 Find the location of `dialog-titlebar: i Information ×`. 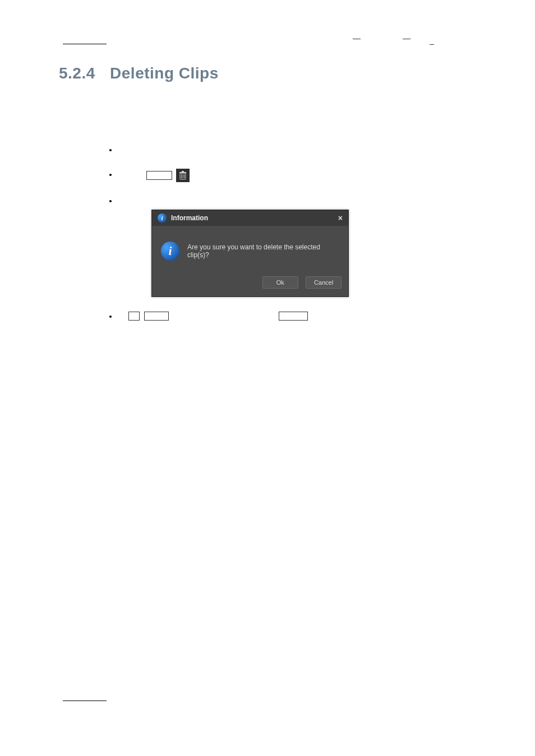

dialog-titlebar: i Information × is located at coordinates (250, 218).